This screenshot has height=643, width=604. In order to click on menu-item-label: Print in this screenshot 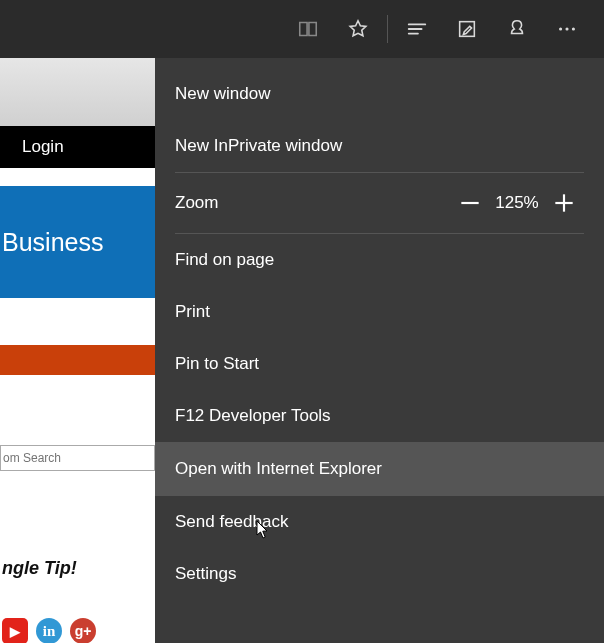, I will do `click(192, 312)`.